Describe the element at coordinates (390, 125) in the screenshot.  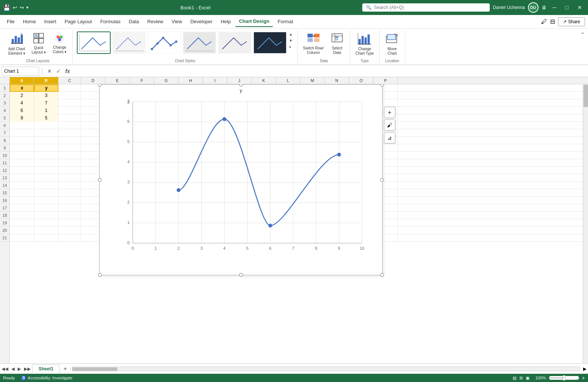
I see `chart-styles-side-btn: 🖌` at that location.